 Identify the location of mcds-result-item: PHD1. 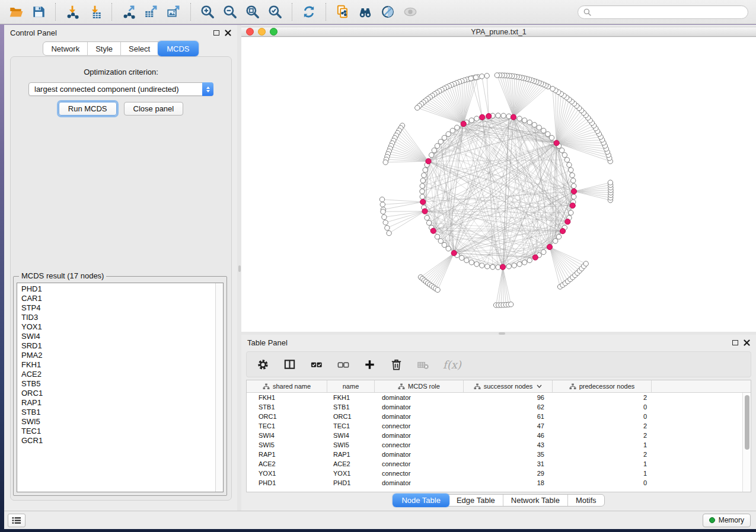
(116, 289).